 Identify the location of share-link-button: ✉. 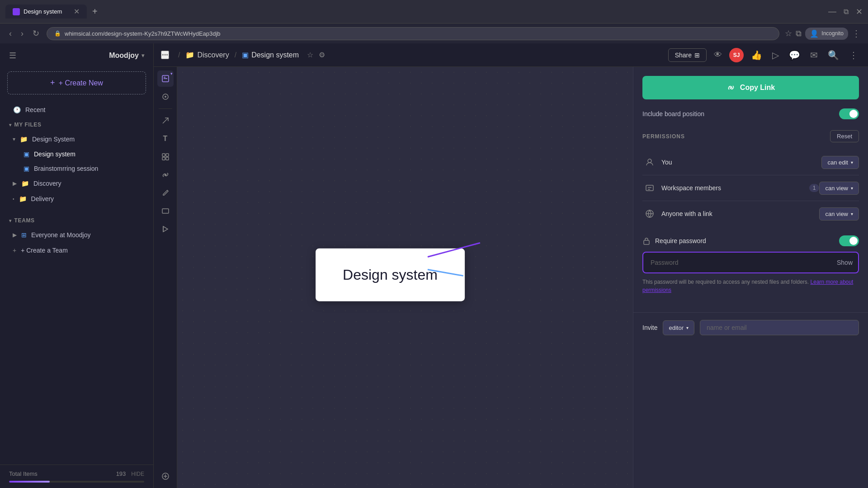
(814, 55).